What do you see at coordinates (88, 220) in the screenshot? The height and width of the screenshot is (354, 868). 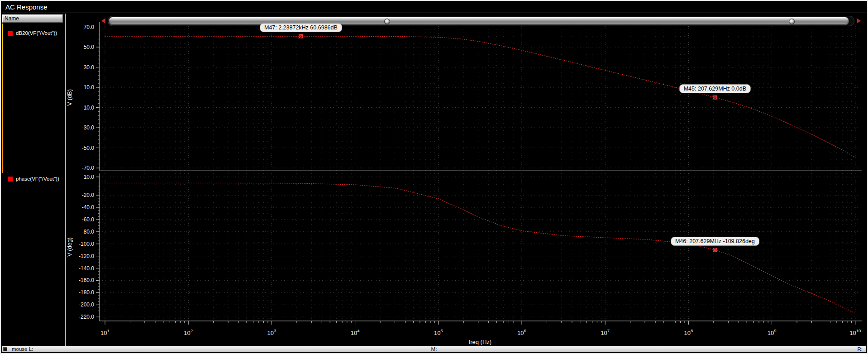 I see `svg-text: -60.0` at bounding box center [88, 220].